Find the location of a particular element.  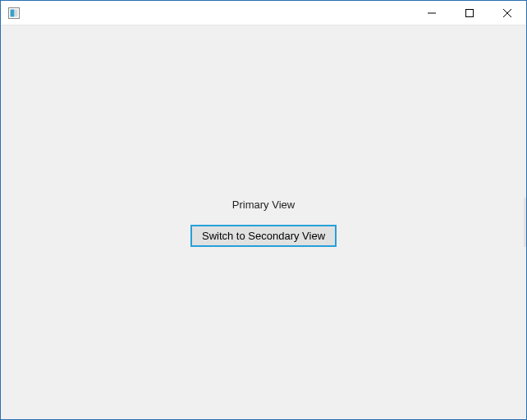

close-button is located at coordinates (507, 13).